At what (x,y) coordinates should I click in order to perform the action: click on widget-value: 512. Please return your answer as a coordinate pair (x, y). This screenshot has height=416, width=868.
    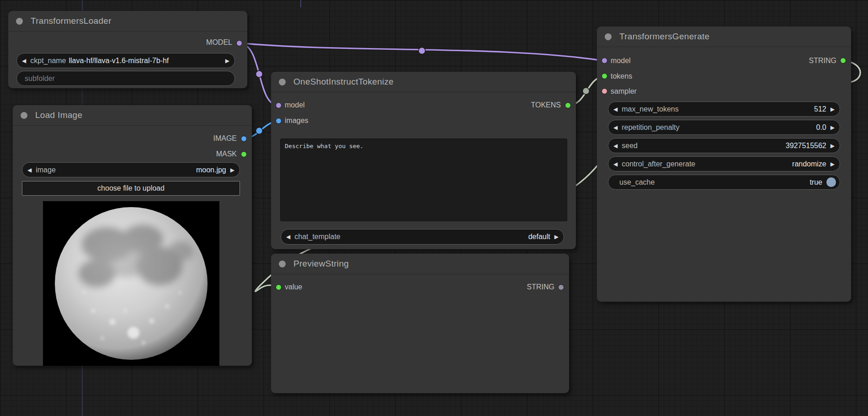
    Looking at the image, I should click on (820, 109).